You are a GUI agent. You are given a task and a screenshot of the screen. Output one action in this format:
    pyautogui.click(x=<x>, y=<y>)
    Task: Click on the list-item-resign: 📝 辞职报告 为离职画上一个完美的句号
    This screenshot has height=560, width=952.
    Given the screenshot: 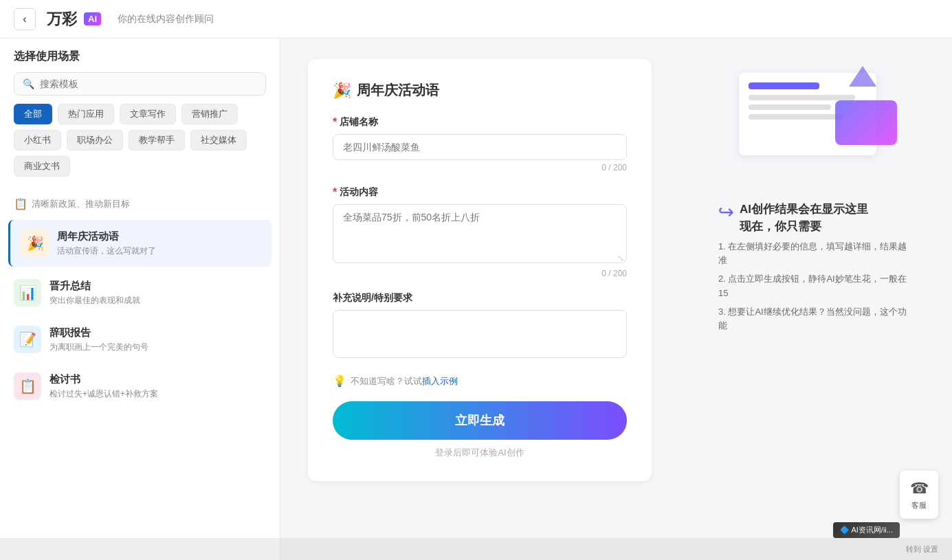 What is the action you would take?
    pyautogui.click(x=140, y=339)
    